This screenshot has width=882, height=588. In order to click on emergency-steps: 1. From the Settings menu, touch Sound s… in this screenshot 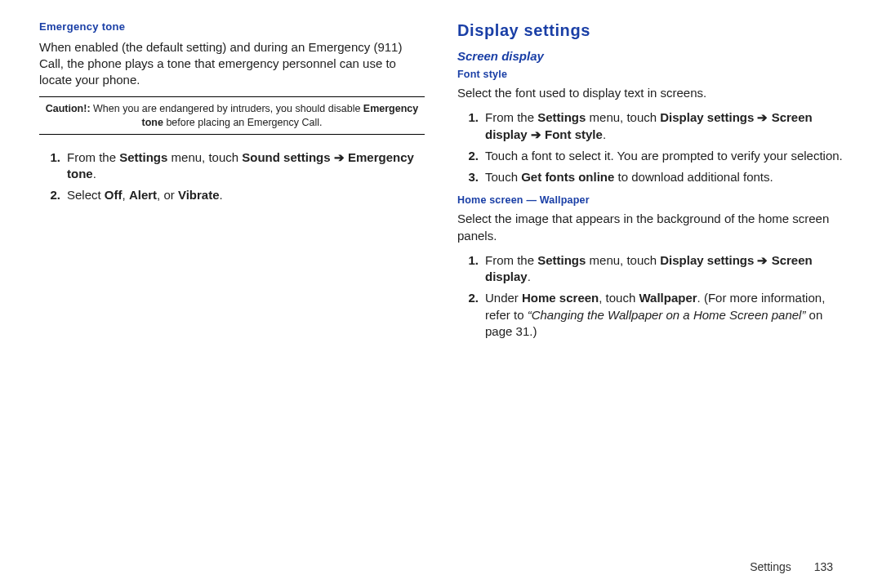, I will do `click(232, 176)`.